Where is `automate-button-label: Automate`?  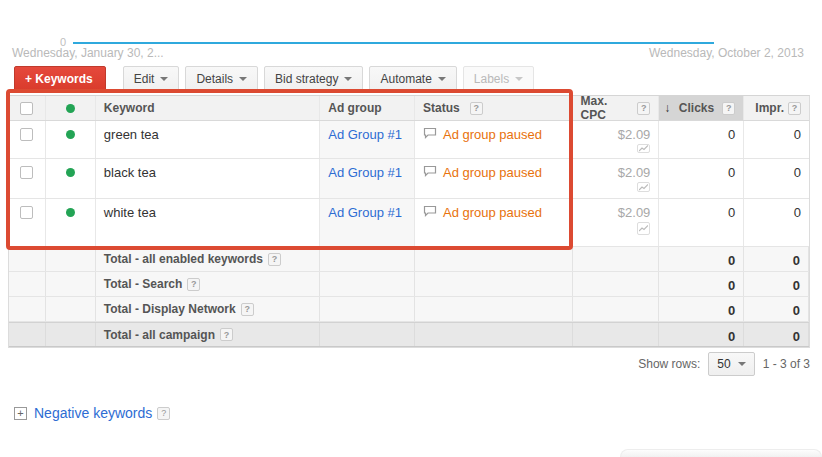 automate-button-label: Automate is located at coordinates (406, 79).